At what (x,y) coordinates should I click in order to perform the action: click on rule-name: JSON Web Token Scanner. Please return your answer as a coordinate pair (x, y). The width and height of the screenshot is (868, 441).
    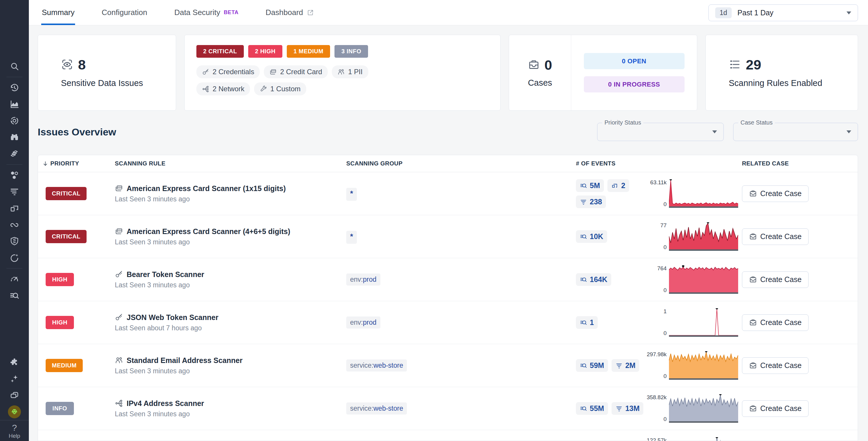
    Looking at the image, I should click on (230, 317).